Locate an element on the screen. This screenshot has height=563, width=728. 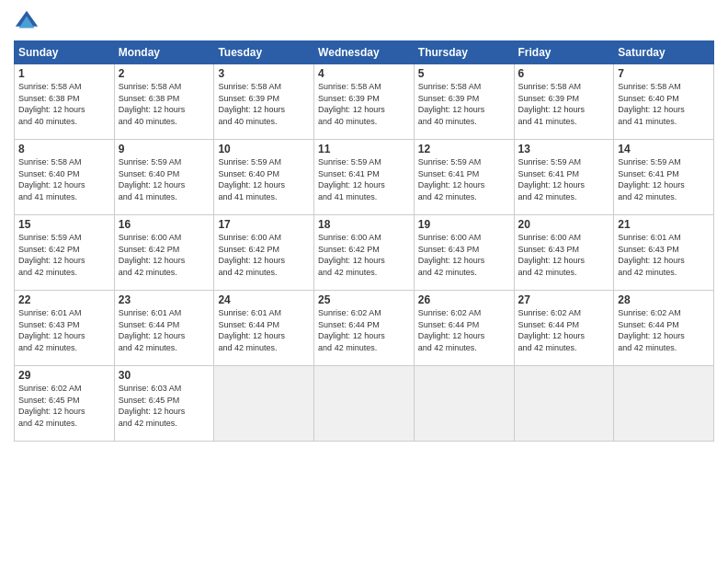
day-number: 18 is located at coordinates (364, 224).